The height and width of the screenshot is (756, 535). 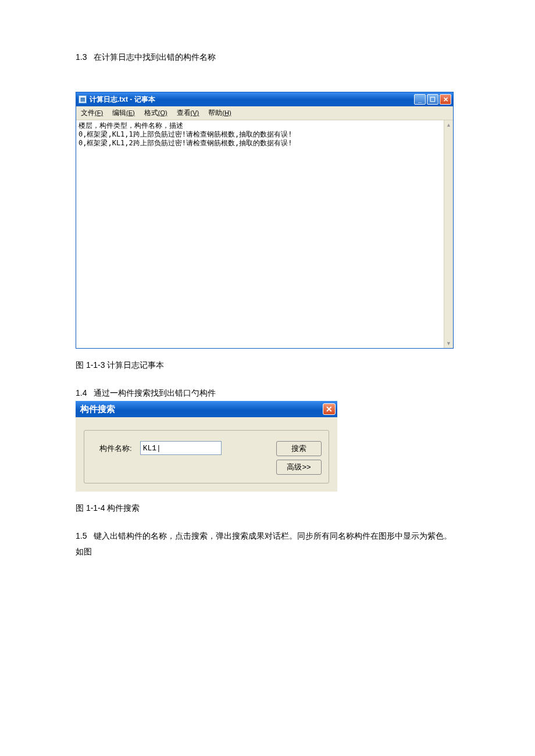 What do you see at coordinates (155, 393) in the screenshot?
I see `heading-text: 通过一构件搜索找到出错口勺构件` at bounding box center [155, 393].